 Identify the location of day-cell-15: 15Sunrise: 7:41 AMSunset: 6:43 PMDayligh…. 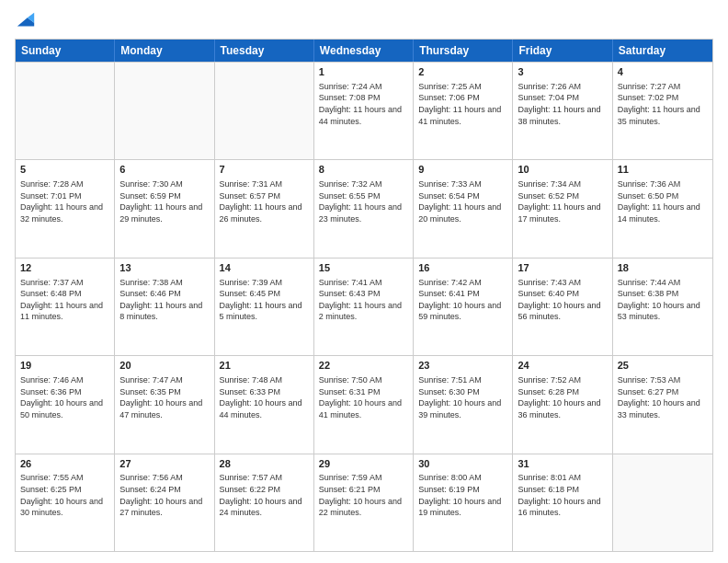
(364, 307).